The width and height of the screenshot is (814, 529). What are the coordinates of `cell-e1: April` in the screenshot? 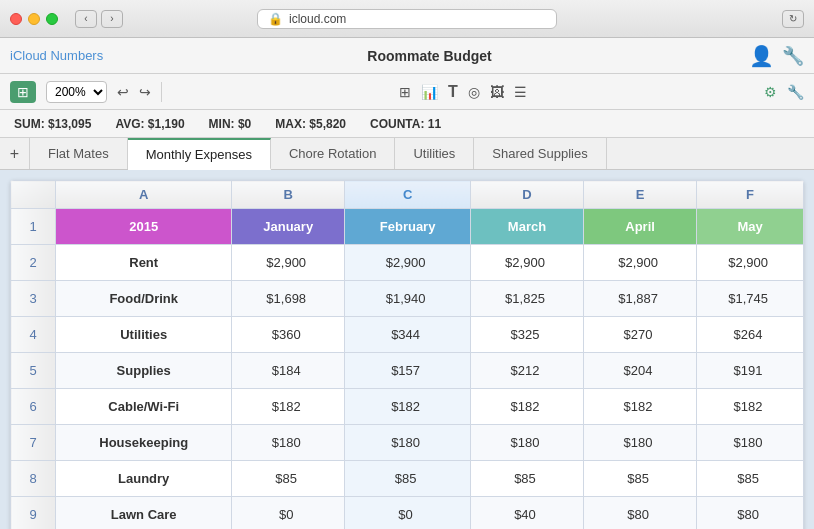 It's located at (640, 227).